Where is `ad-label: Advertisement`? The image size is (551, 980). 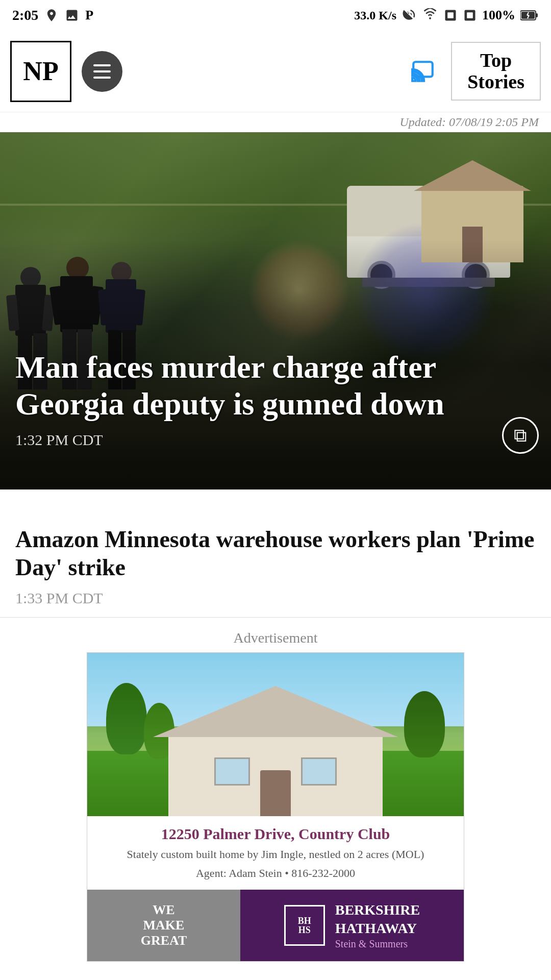 ad-label: Advertisement is located at coordinates (276, 635).